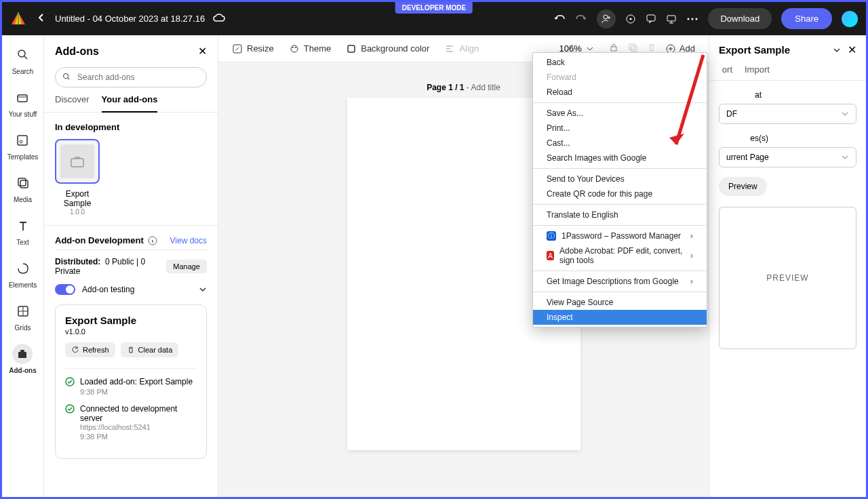 This screenshot has height=499, width=868. What do you see at coordinates (581, 19) in the screenshot?
I see `redo-icon` at bounding box center [581, 19].